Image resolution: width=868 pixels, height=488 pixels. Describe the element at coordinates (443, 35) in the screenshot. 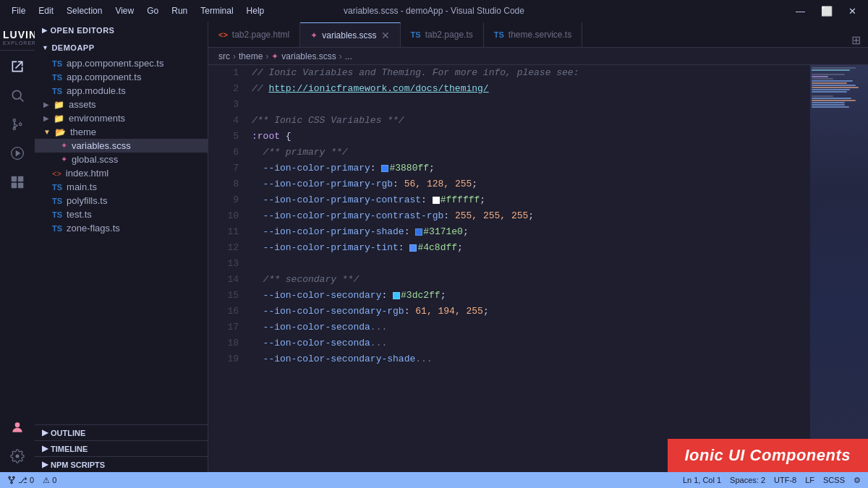

I see `tab-tab2-page-ts: TS tab2.page.ts` at that location.